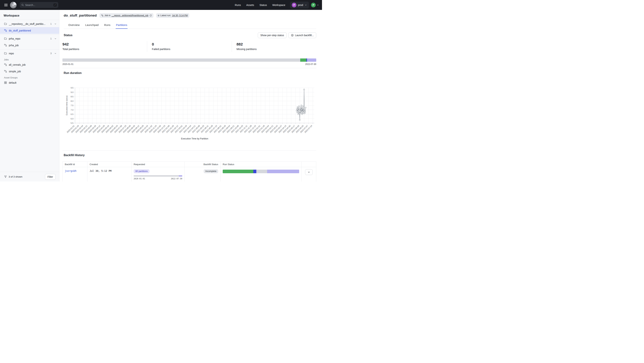 This screenshot has width=644, height=363. What do you see at coordinates (72, 96) in the screenshot?
I see `svg-text: 8.5` at bounding box center [72, 96].